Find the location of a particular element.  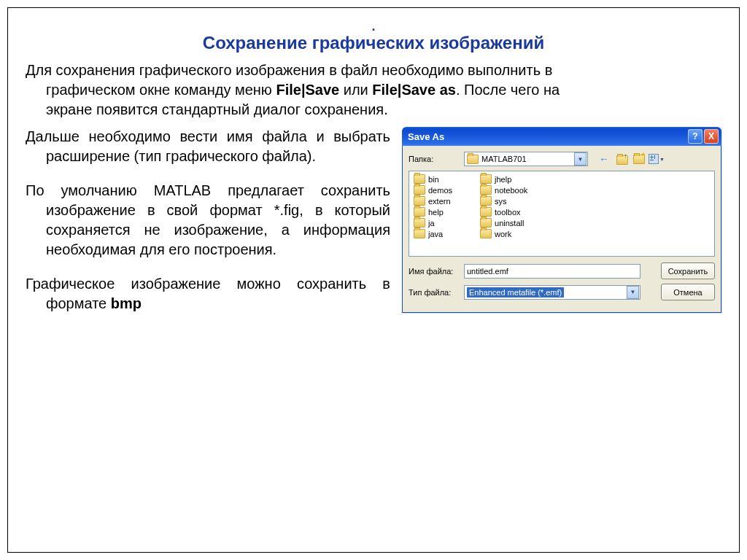

folder-combo: MATLAB701 ▼ is located at coordinates (526, 159).